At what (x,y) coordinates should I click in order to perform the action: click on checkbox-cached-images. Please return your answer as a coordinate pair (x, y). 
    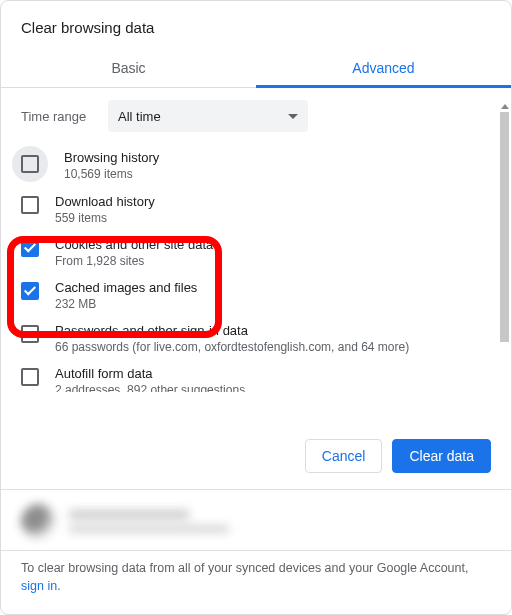
    Looking at the image, I should click on (30, 291).